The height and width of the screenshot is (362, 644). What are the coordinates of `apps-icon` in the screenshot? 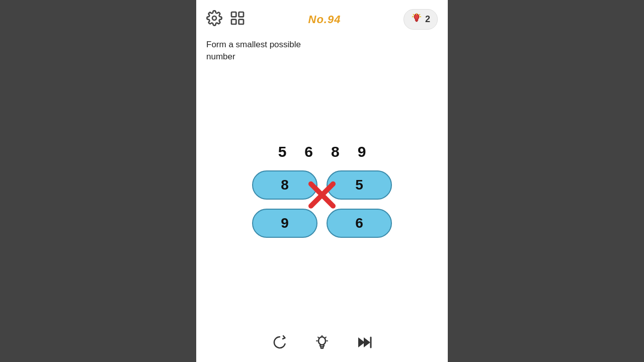 It's located at (237, 20).